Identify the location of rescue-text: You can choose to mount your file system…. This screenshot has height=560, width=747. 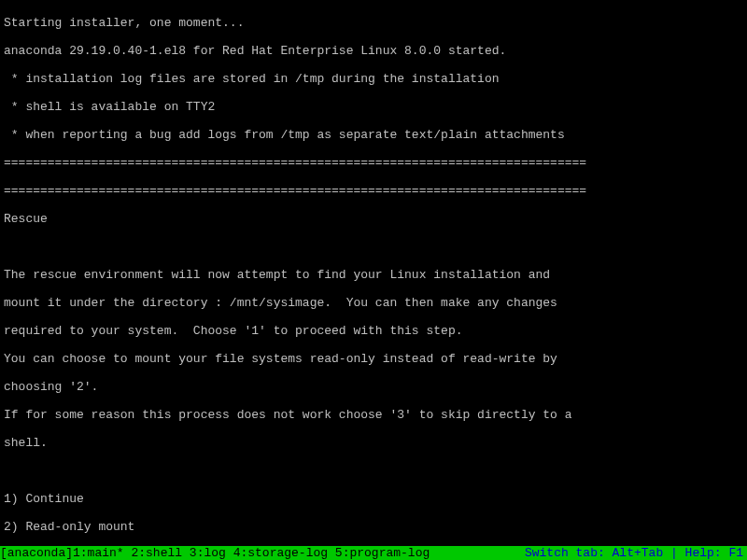
(374, 358).